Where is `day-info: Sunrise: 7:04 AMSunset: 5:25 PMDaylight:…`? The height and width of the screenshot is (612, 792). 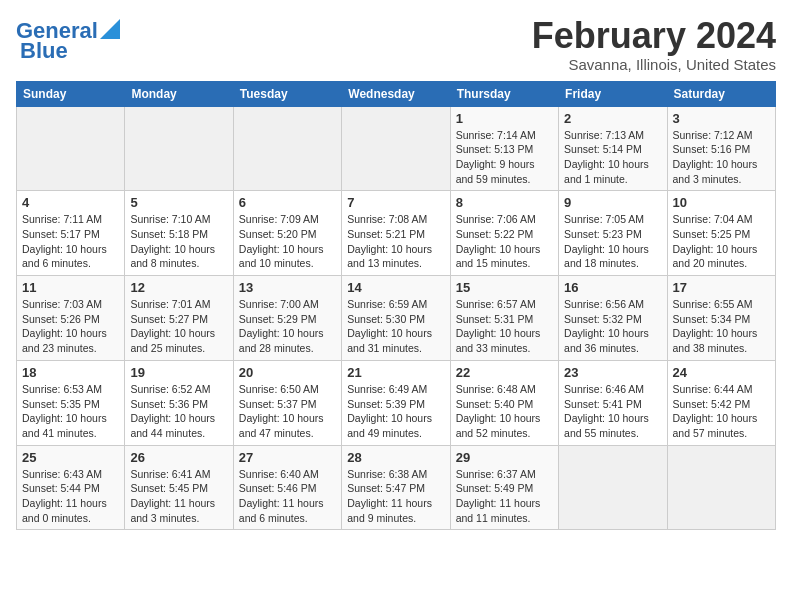 day-info: Sunrise: 7:04 AMSunset: 5:25 PMDaylight:… is located at coordinates (722, 242).